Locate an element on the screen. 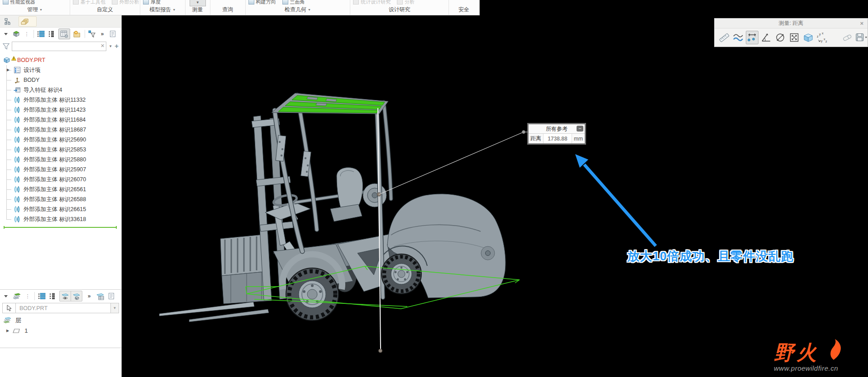 This screenshot has width=868, height=377. tree-item: 导入特征 标识4 is located at coordinates (61, 90).